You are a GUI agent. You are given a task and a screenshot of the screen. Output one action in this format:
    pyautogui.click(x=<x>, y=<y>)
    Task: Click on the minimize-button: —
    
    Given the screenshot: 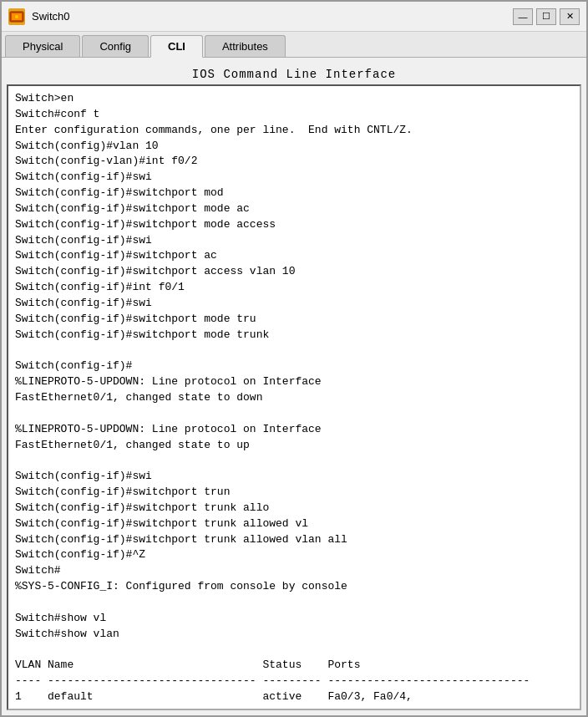 What is the action you would take?
    pyautogui.click(x=523, y=17)
    